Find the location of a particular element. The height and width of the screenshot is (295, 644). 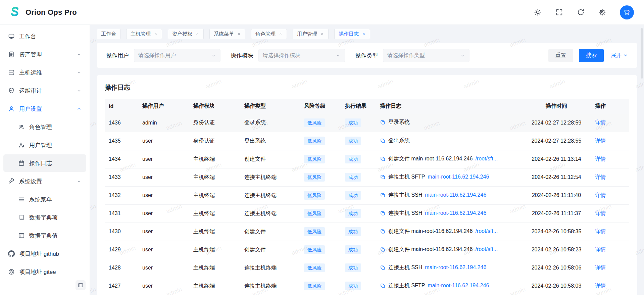

sidebar-item-label: 系统菜单 is located at coordinates (41, 199).